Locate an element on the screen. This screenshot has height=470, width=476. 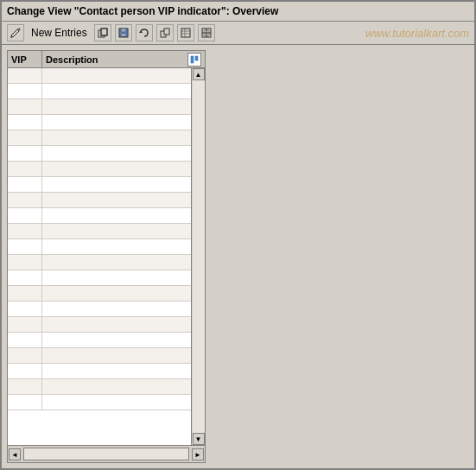
col-desc-header: Description is located at coordinates (124, 60).